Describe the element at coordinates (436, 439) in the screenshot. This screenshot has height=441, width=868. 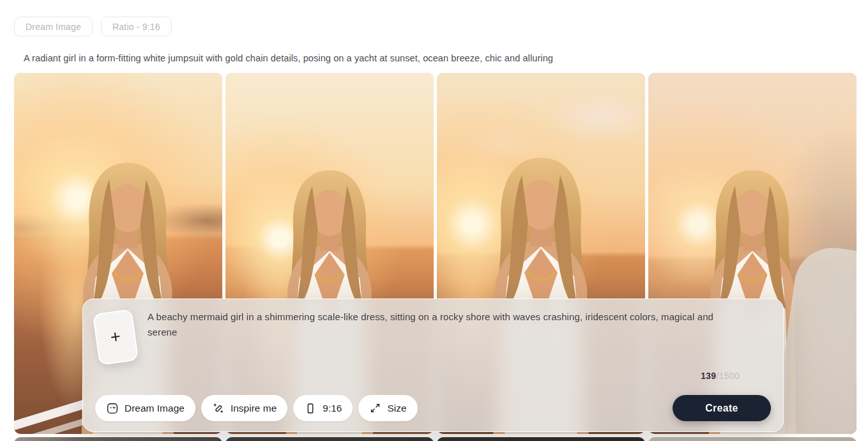
I see `next-result-row` at that location.